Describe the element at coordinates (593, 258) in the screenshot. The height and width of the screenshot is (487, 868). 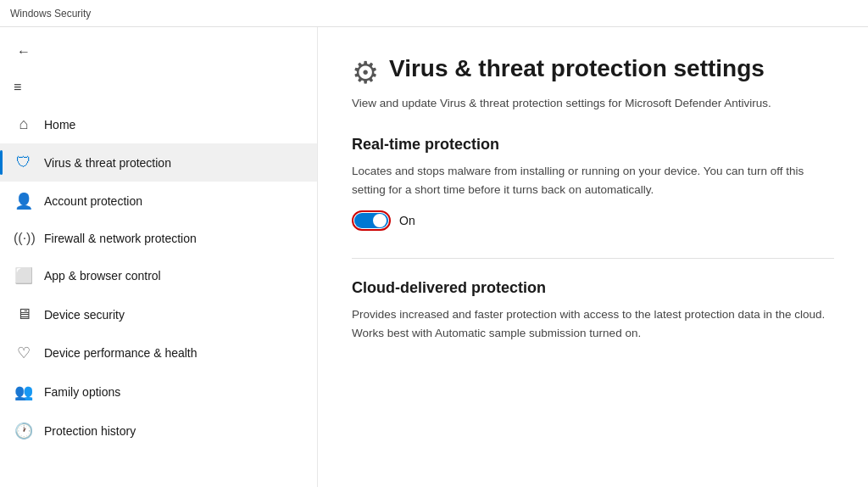
I see `section-divider` at that location.